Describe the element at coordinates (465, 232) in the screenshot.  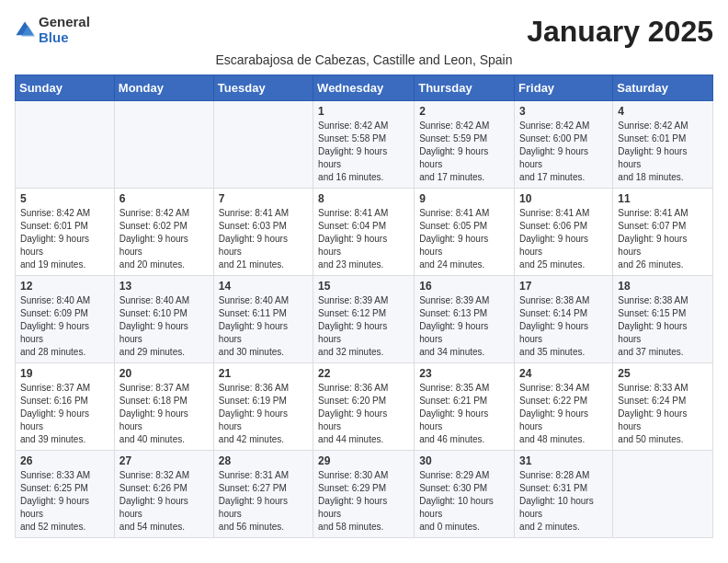
I see `calendar-cell: 9Sunrise: 8:41 AMSunset: 6:05 PMDaylight…` at that location.